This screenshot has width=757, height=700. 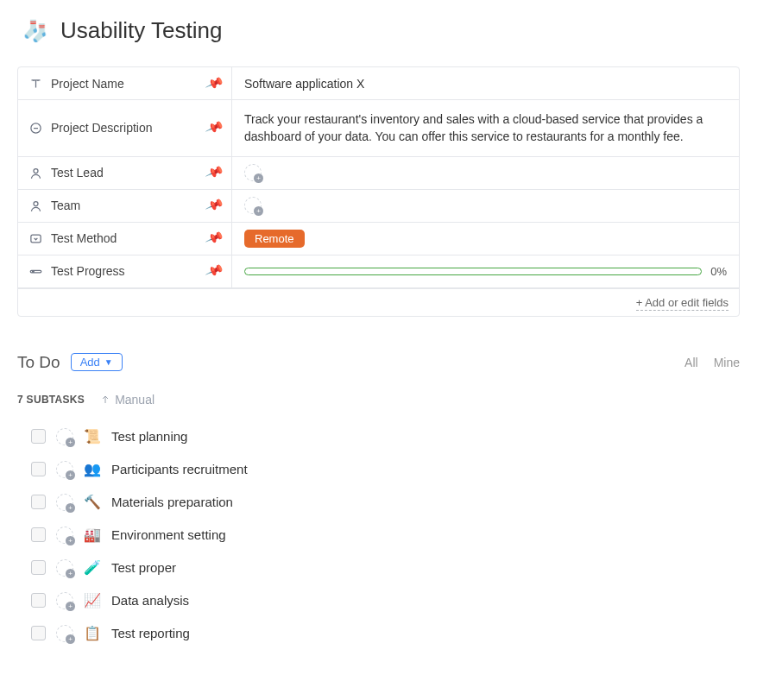 I want to click on task-title: Test reporting, so click(x=150, y=634).